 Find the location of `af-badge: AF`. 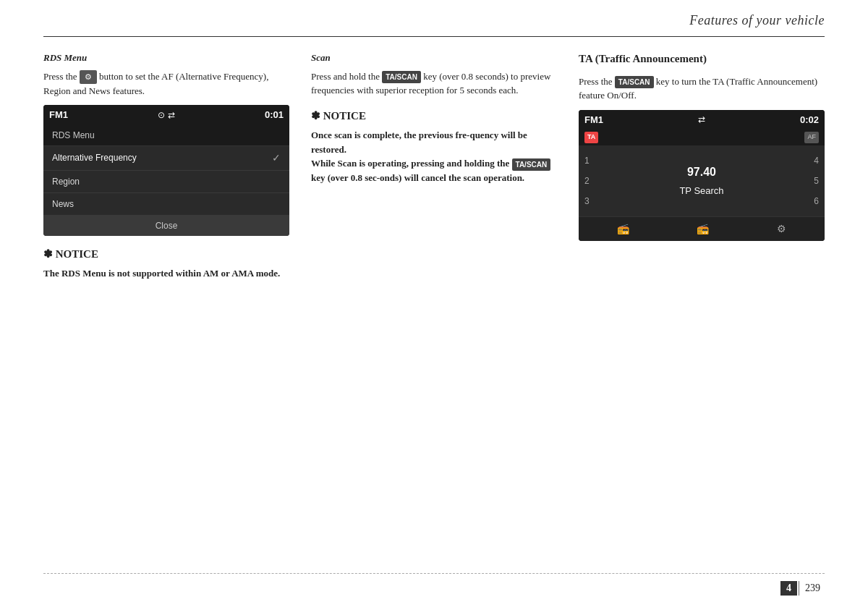

af-badge: AF is located at coordinates (812, 137).